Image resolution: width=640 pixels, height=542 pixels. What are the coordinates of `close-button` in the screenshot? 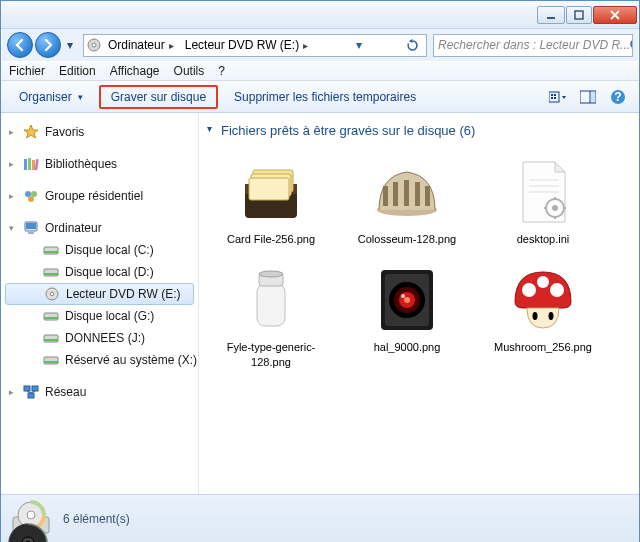 It's located at (615, 15).